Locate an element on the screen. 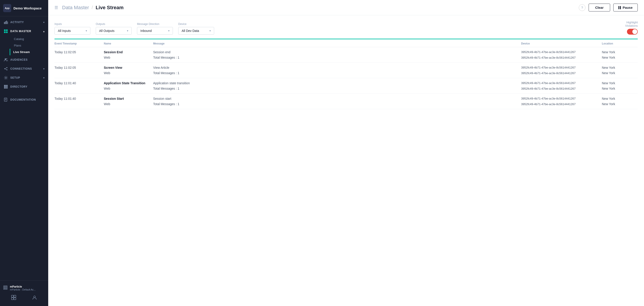  building-icon is located at coordinates (6, 288).